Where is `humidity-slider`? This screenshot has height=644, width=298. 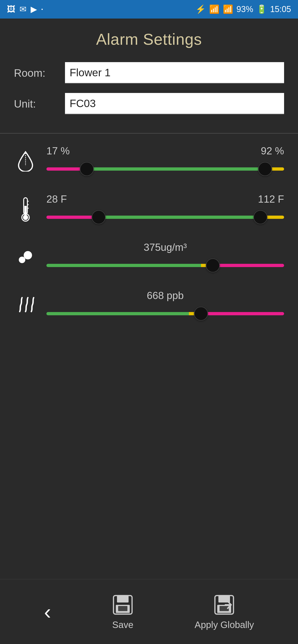
humidity-slider is located at coordinates (165, 169).